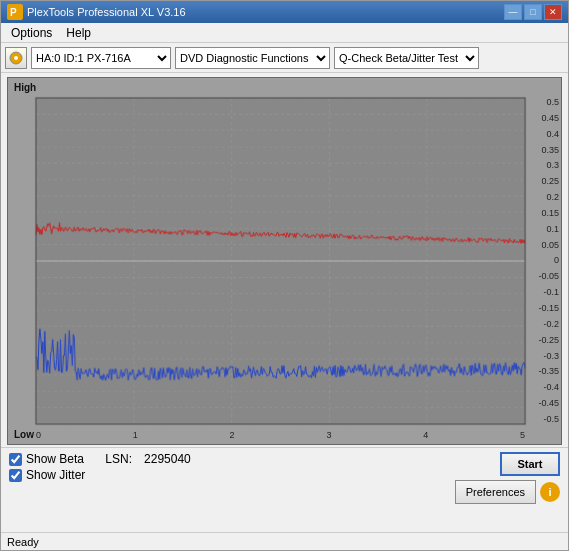  What do you see at coordinates (15, 12) in the screenshot?
I see `app-icon: P` at bounding box center [15, 12].